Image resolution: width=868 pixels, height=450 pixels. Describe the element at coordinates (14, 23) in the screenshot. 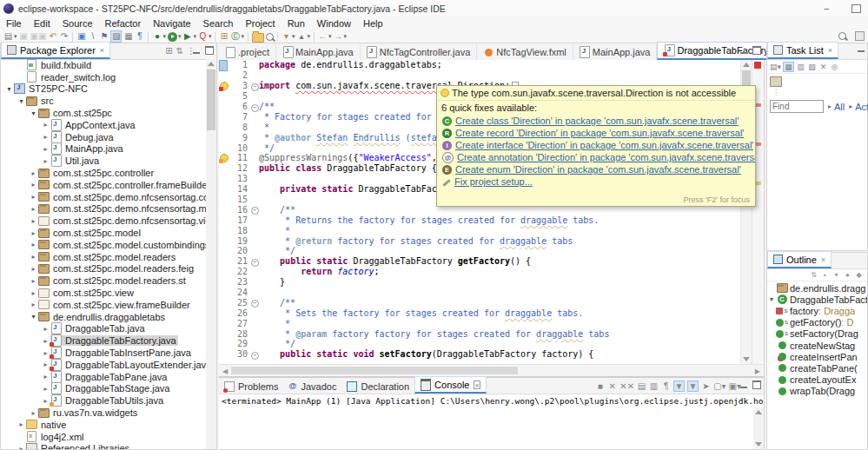

I see `menu-file: File` at that location.